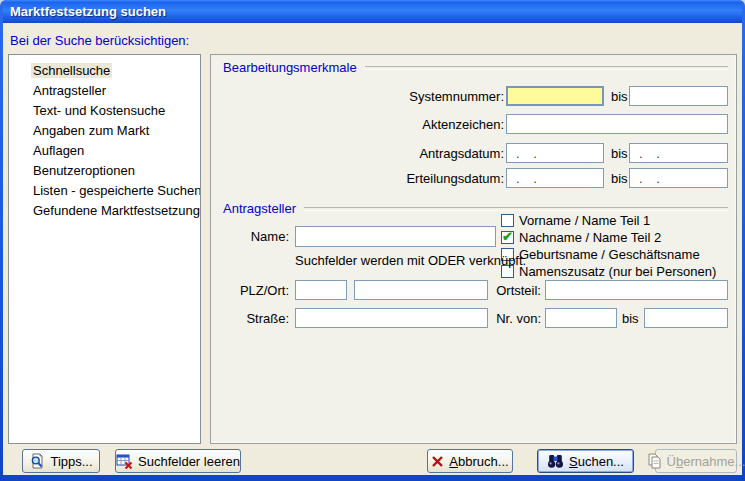 The height and width of the screenshot is (481, 745). What do you see at coordinates (617, 124) in the screenshot?
I see `aktenzeichen-input` at bounding box center [617, 124].